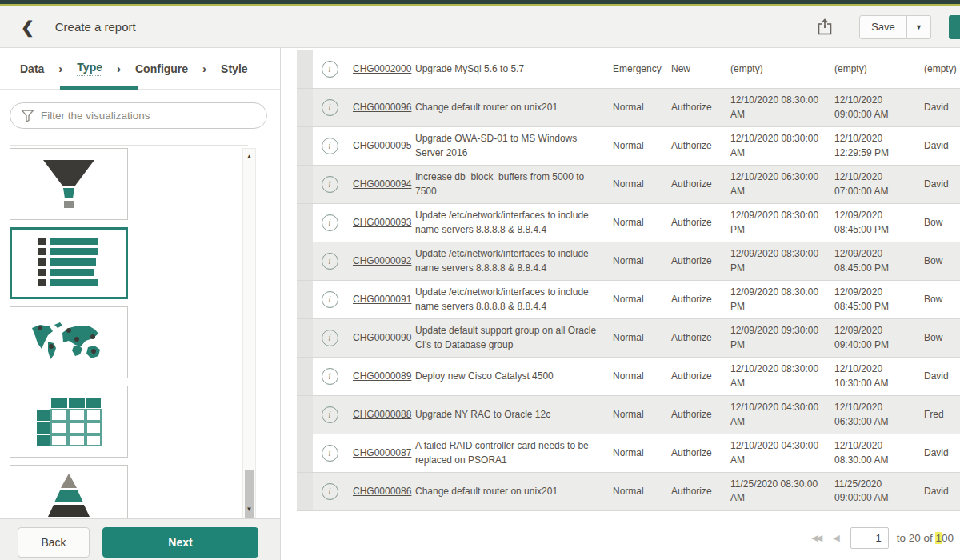  What do you see at coordinates (69, 342) in the screenshot?
I see `viz-thumb-map` at bounding box center [69, 342].